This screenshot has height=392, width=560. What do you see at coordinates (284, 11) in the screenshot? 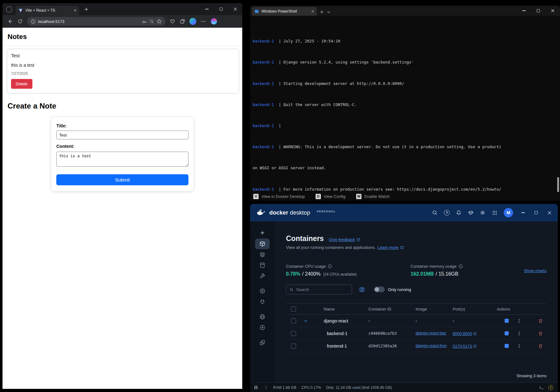
I see `terminal-tab: Windows PowerShell` at bounding box center [284, 11].